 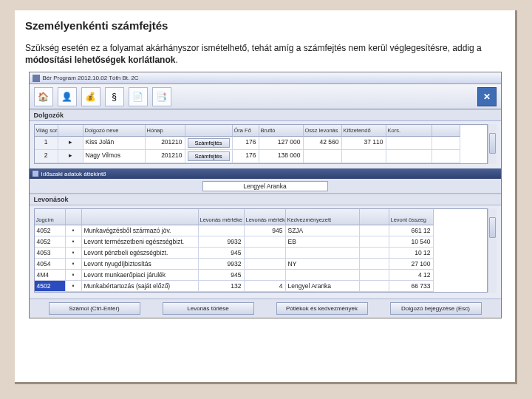 What do you see at coordinates (282, 157) in the screenshot?
I see `cell-brutto: 138 000` at bounding box center [282, 157].